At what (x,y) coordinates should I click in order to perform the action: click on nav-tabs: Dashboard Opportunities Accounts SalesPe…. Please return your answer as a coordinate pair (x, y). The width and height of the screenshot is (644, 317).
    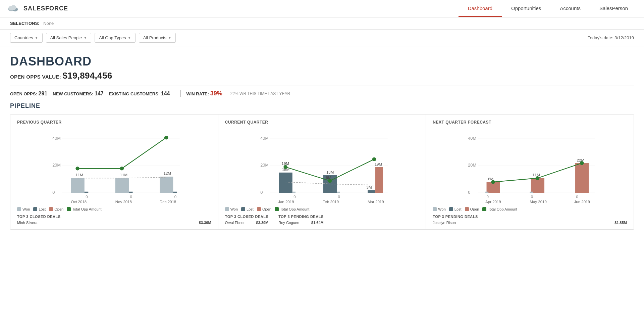
    Looking at the image, I should click on (548, 9).